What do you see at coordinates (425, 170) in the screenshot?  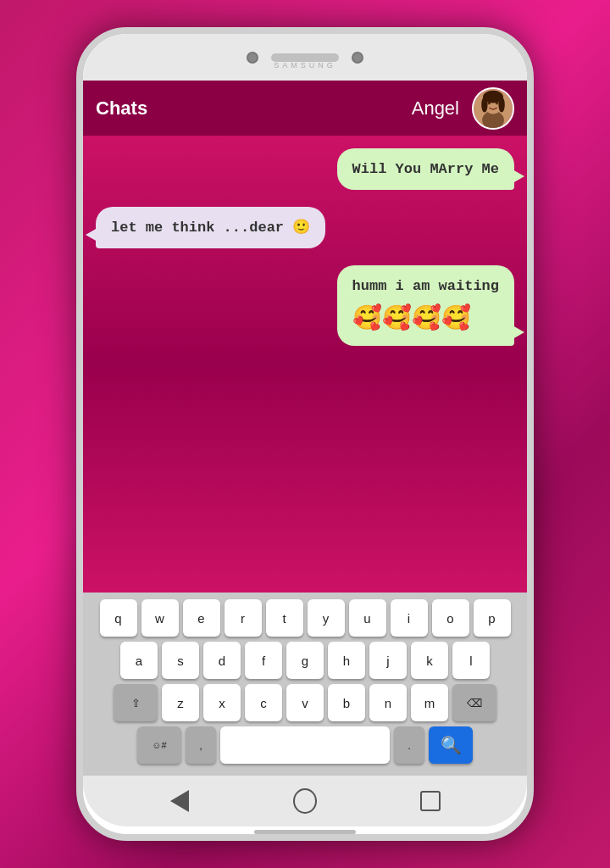 I see `message-text-1: Will You MArry Me` at bounding box center [425, 170].